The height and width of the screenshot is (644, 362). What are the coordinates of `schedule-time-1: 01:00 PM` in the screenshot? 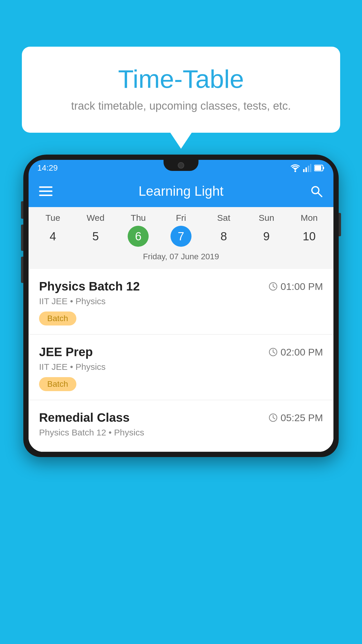 It's located at (296, 286).